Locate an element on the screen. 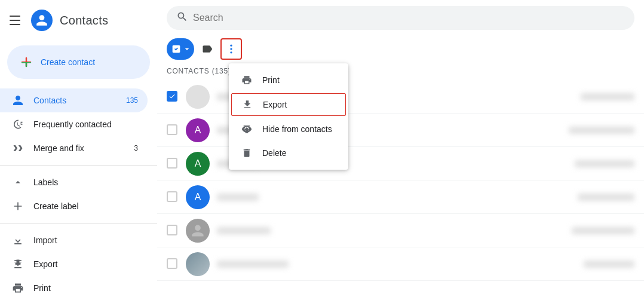 This screenshot has height=300, width=644. app-avatar-icon is located at coordinates (42, 20).